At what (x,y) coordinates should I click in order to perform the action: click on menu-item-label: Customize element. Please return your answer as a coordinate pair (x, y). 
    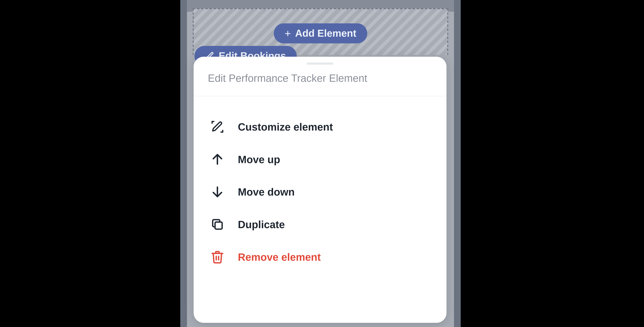
    Looking at the image, I should click on (286, 127).